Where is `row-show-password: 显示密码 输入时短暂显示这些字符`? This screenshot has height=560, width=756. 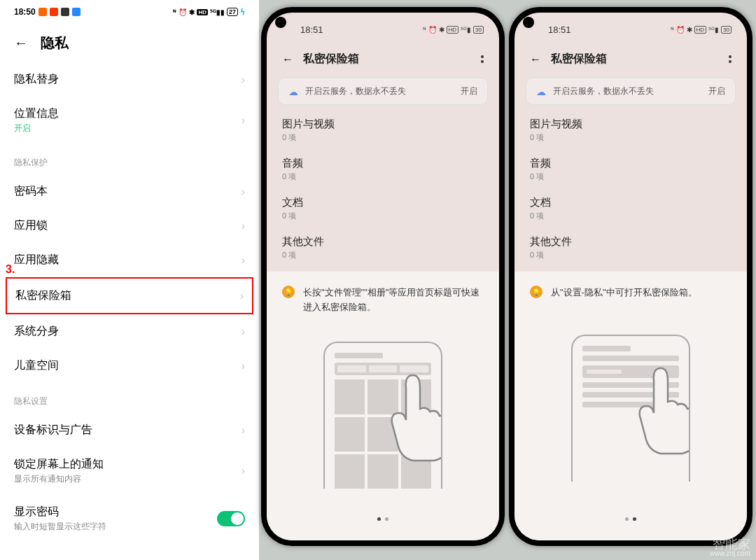
row-show-password: 显示密码 输入时短暂显示这些字符 is located at coordinates (130, 519).